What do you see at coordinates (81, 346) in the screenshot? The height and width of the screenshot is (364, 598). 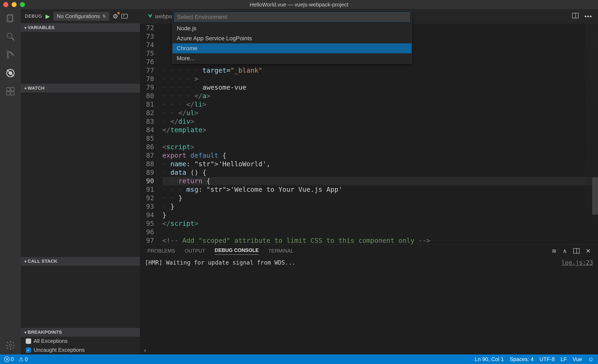 I see `section-breakpoints-body: All Exceptions ✓ Uncaught Exceptions` at bounding box center [81, 346].